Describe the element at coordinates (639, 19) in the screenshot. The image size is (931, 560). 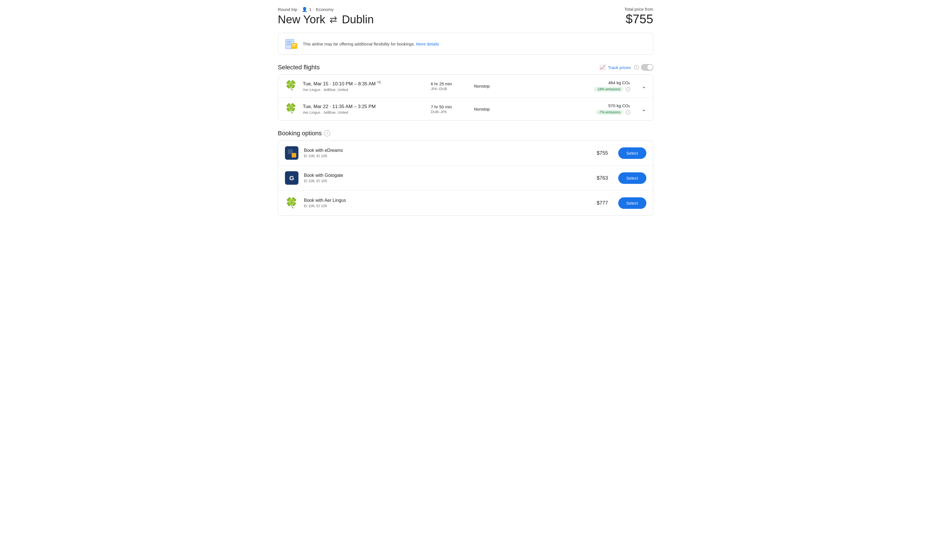
I see `total-price-value: $755` at that location.